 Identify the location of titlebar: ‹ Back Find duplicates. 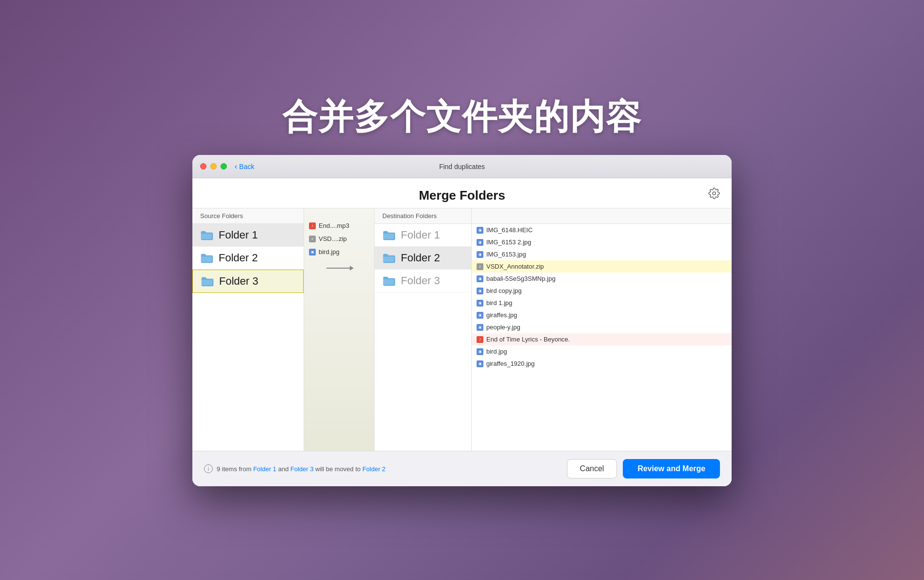
(462, 167).